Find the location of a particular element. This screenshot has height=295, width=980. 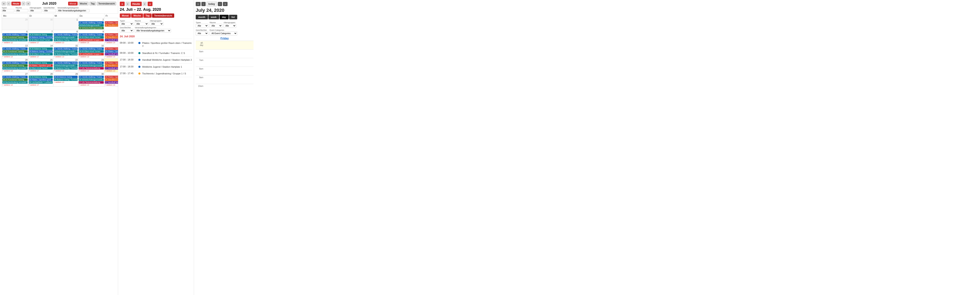

panel2-next-btn: › is located at coordinates (145, 4).